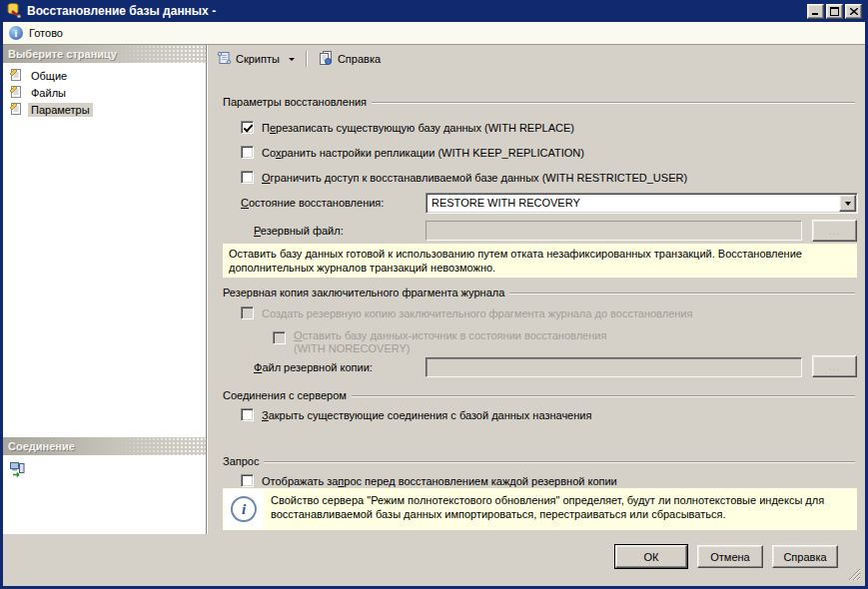 The image size is (868, 589). What do you see at coordinates (408, 128) in the screenshot?
I see `replace-checkbox-row: Перезаписать существующую базу данных (W…` at bounding box center [408, 128].